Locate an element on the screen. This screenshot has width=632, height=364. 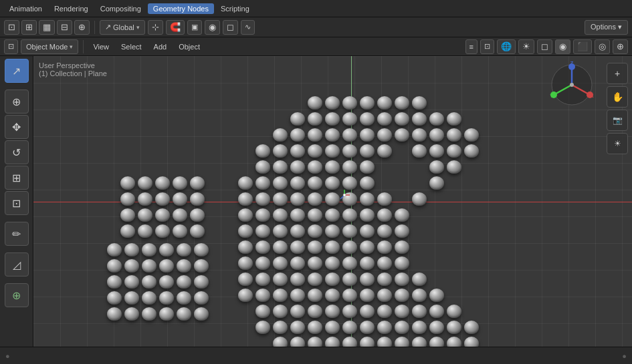
status-left: ● is located at coordinates (8, 356).